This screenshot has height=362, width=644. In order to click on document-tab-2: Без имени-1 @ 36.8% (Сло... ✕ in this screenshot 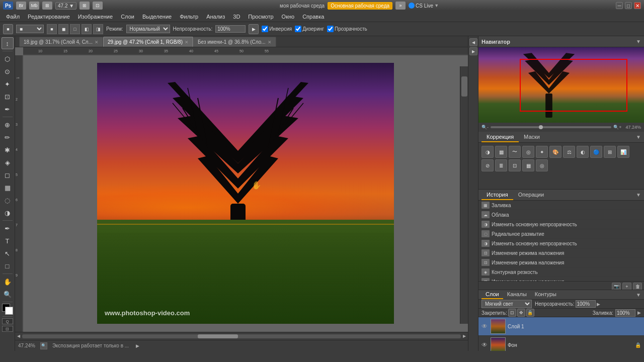, I will do `click(234, 42)`.